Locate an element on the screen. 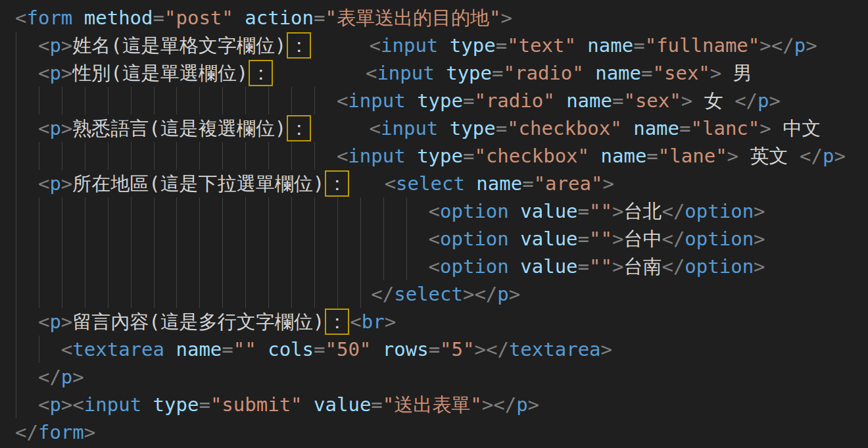 The height and width of the screenshot is (448, 868). code-line: <input type="checkbox" name="lane"> 英文 <… is located at coordinates (434, 156).